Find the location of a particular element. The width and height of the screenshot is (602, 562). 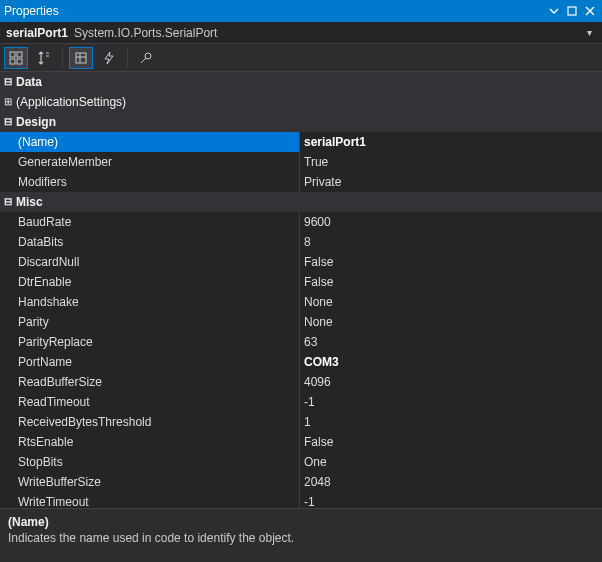

property-value: 9600 is located at coordinates (451, 222).